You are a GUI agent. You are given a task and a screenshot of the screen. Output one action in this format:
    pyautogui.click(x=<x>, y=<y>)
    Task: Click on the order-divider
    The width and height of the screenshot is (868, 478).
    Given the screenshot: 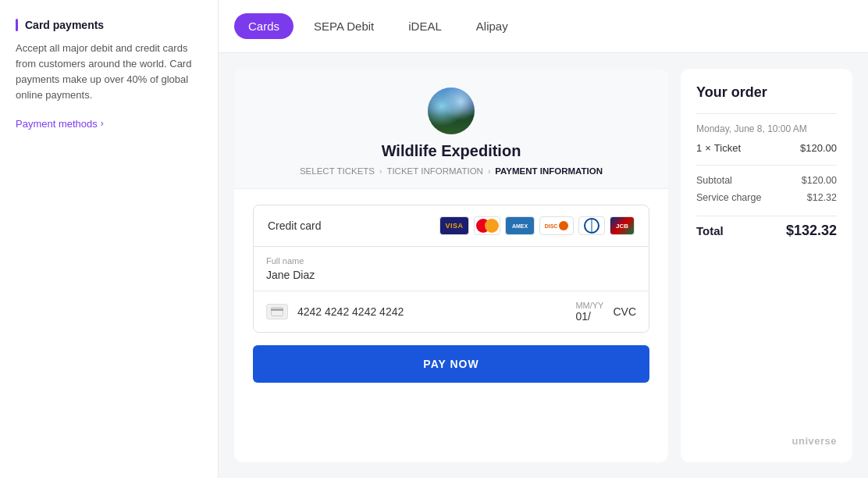 What is the action you would take?
    pyautogui.click(x=767, y=114)
    